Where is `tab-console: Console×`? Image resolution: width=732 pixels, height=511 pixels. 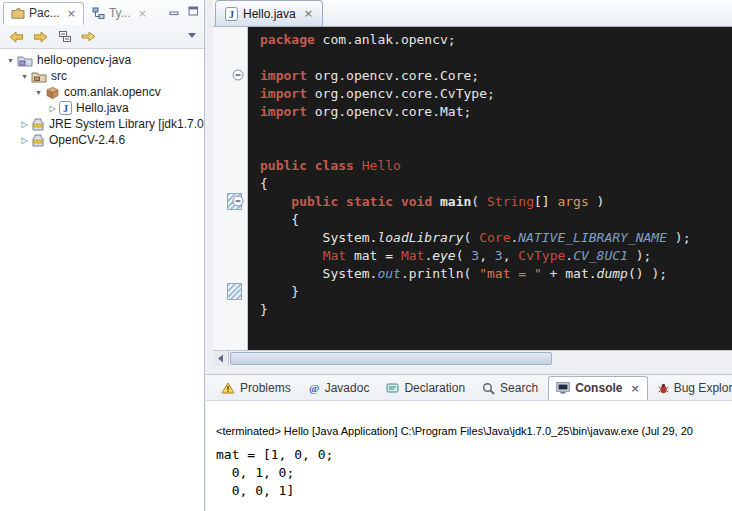 tab-console: Console× is located at coordinates (598, 388).